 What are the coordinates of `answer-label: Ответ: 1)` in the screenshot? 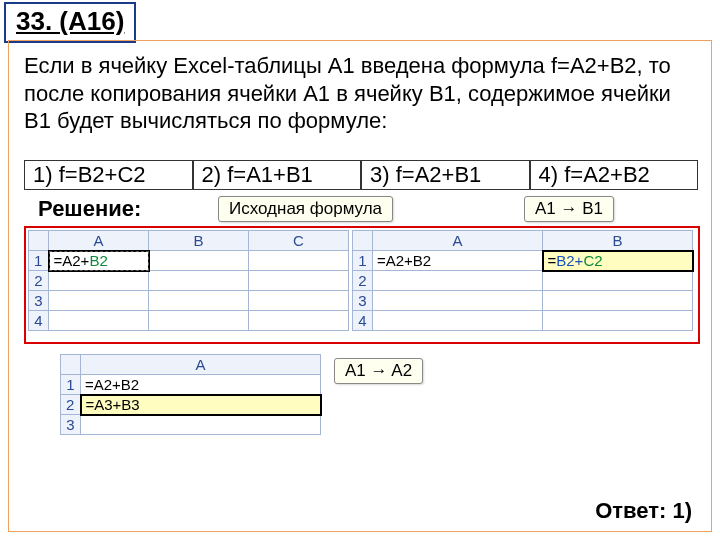 It's located at (644, 511).